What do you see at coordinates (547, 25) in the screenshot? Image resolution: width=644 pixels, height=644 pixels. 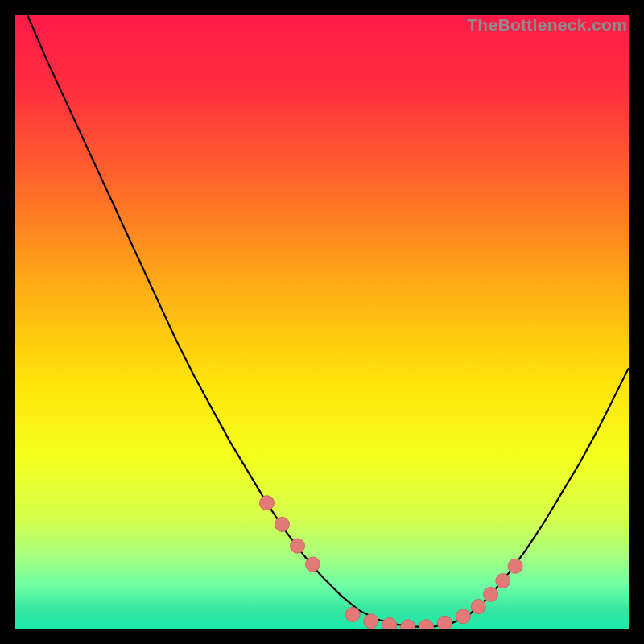 I see `watermark-text: TheBottleneck.com` at bounding box center [547, 25].